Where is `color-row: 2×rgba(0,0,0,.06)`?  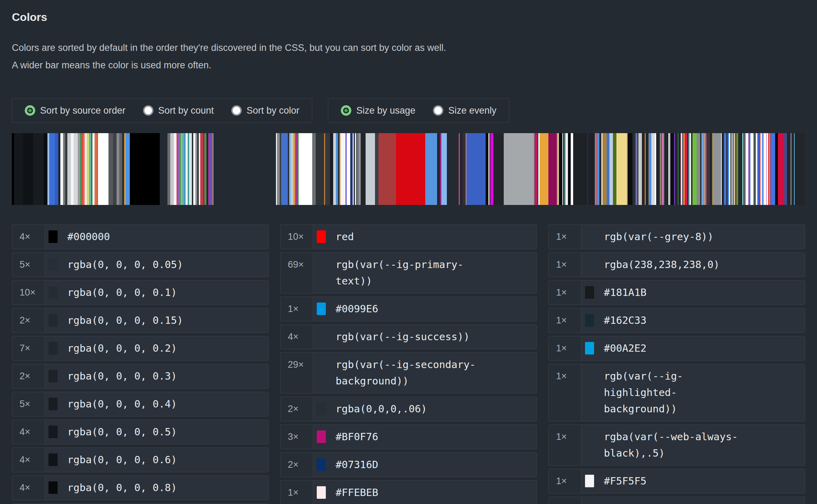
color-row: 2×rgba(0,0,0,.06) is located at coordinates (408, 409).